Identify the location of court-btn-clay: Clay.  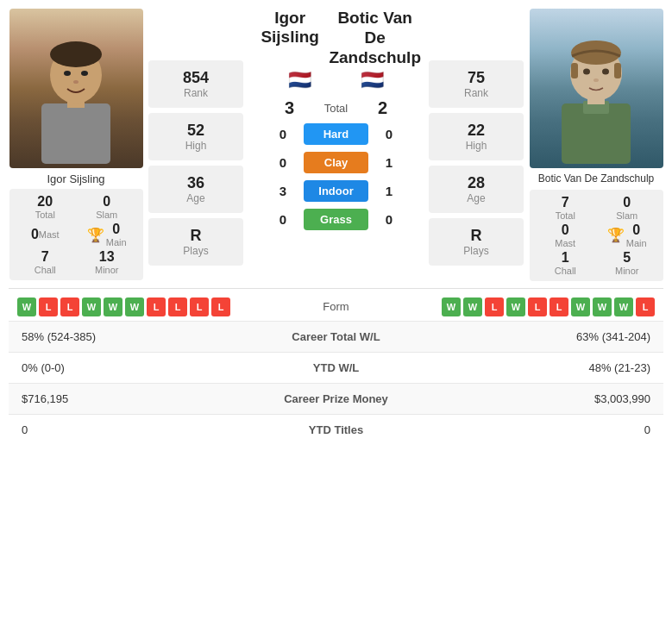
(336, 162).